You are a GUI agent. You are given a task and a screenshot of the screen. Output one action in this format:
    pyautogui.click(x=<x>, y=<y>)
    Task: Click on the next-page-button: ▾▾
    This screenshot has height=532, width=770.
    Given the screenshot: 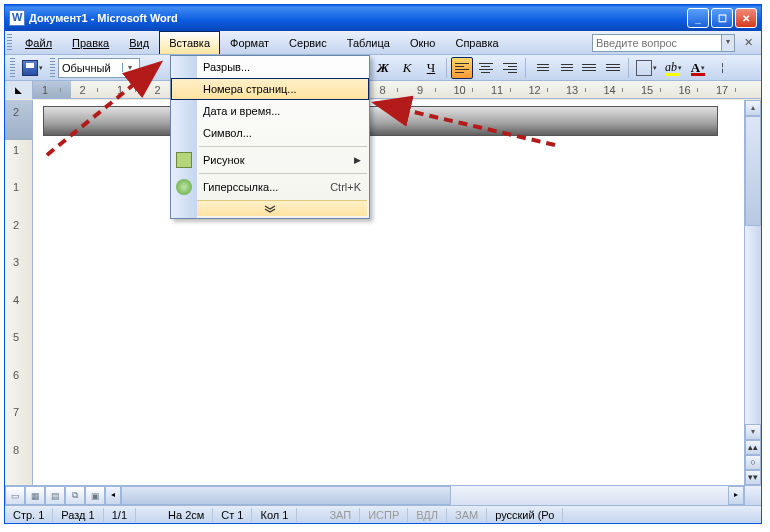 What is the action you would take?
    pyautogui.click(x=753, y=478)
    